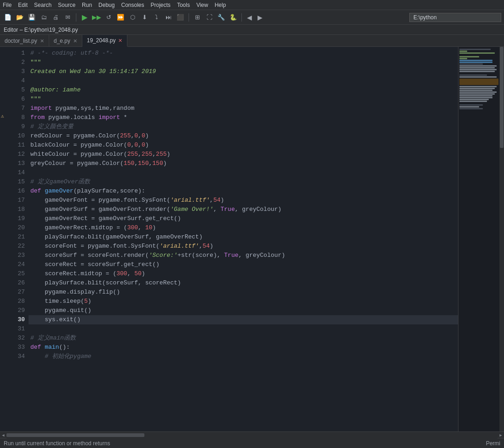 Image resolution: width=504 pixels, height=448 pixels. What do you see at coordinates (14, 204) in the screenshot?
I see `line-numbers: 1 2 3 4 5 6 7 8 9 10 11 12 13 14 15 16 1…` at bounding box center [14, 204].